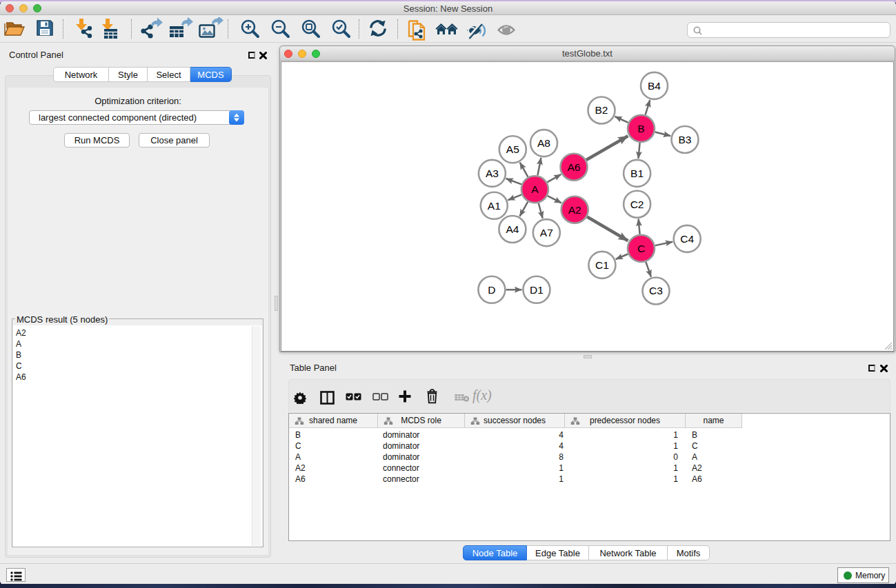 Image resolution: width=896 pixels, height=588 pixels. Describe the element at coordinates (535, 189) in the screenshot. I see `svg-text: A` at that location.